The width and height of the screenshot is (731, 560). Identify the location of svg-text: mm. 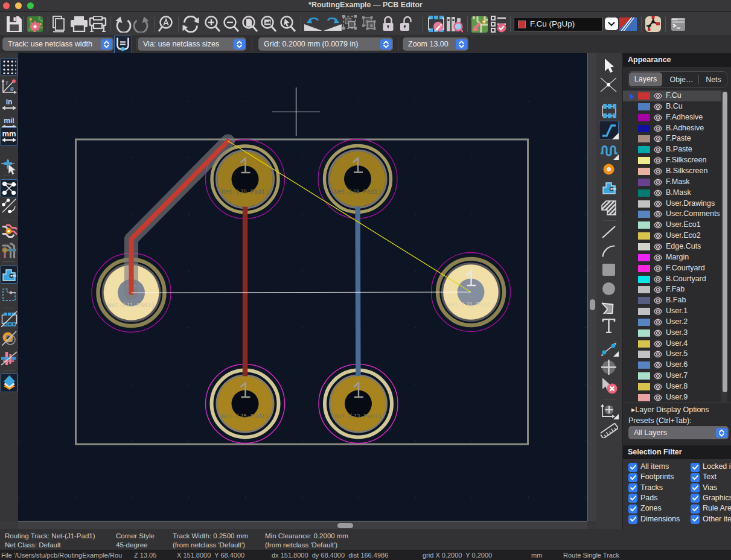
(8, 134).